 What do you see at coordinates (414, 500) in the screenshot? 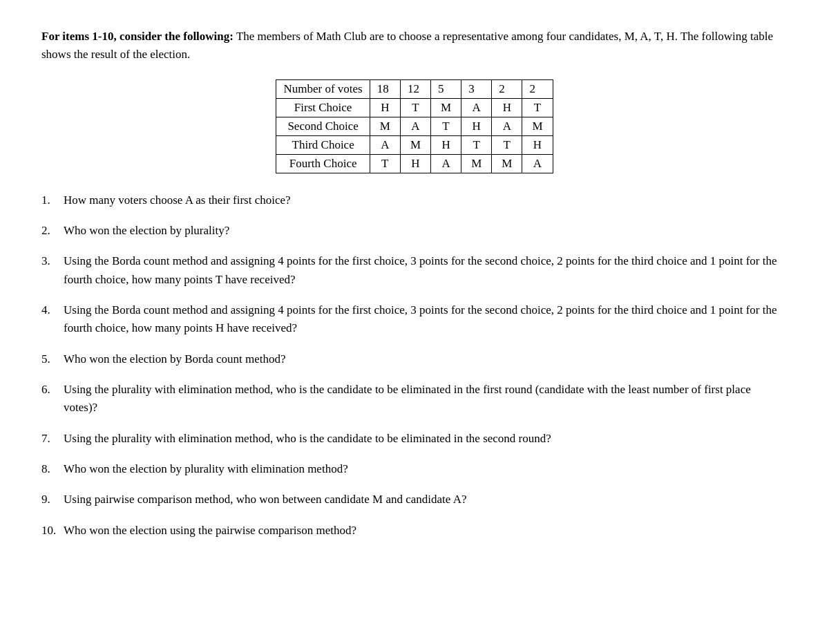
I see `question-9: 9.Using pairwise comparison method, who …` at bounding box center [414, 500].